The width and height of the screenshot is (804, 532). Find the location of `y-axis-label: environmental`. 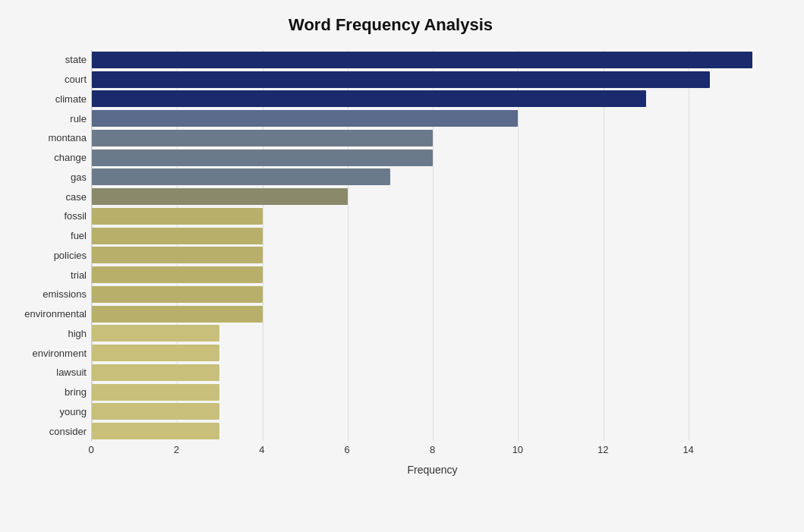

y-axis-label: environmental is located at coordinates (55, 314).